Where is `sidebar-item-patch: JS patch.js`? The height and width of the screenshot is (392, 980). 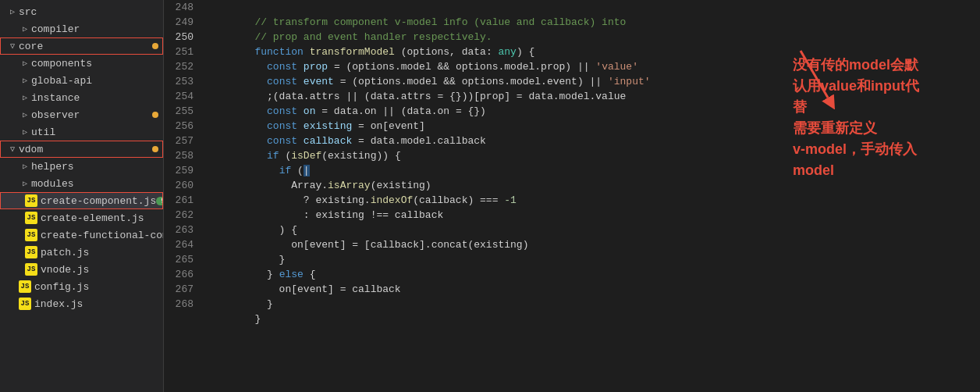
sidebar-item-patch: JS patch.js is located at coordinates (81, 252).